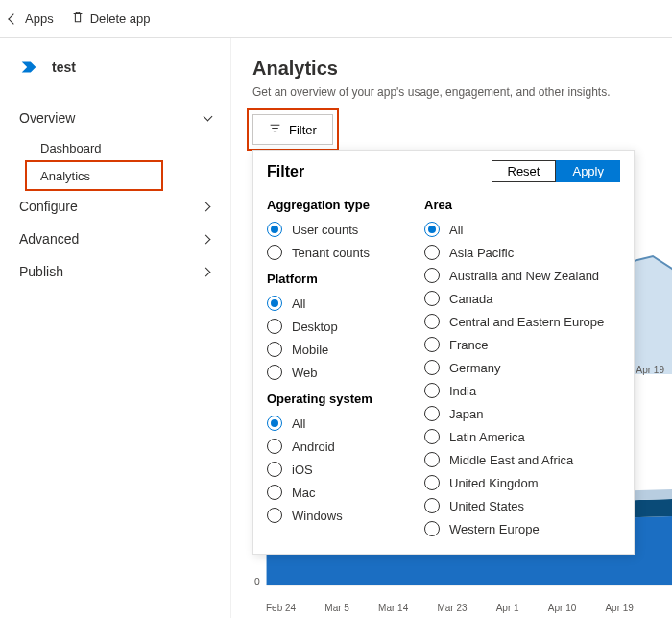 This screenshot has width=672, height=618. What do you see at coordinates (522, 205) in the screenshot?
I see `filter-group-area-title: Area` at bounding box center [522, 205].